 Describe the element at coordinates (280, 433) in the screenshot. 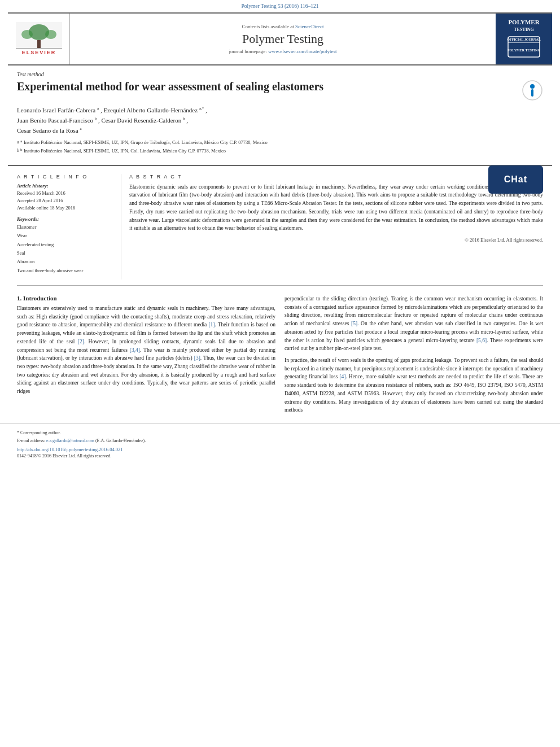

I see `corresponding-author: * Corresponding author.` at that location.